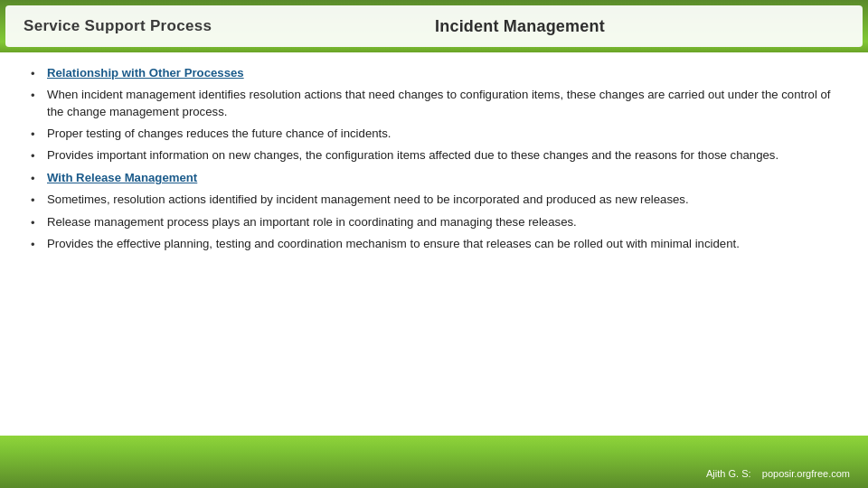  What do you see at coordinates (434, 244) in the screenshot?
I see `list-item: •Provides the effective planning, testin…` at bounding box center [434, 244].